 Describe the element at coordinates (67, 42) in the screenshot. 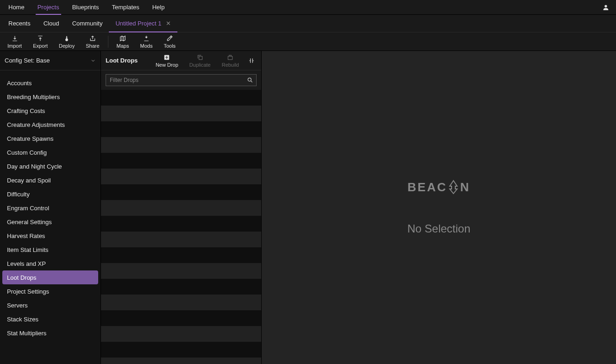

I see `deploy-button: Deploy` at that location.